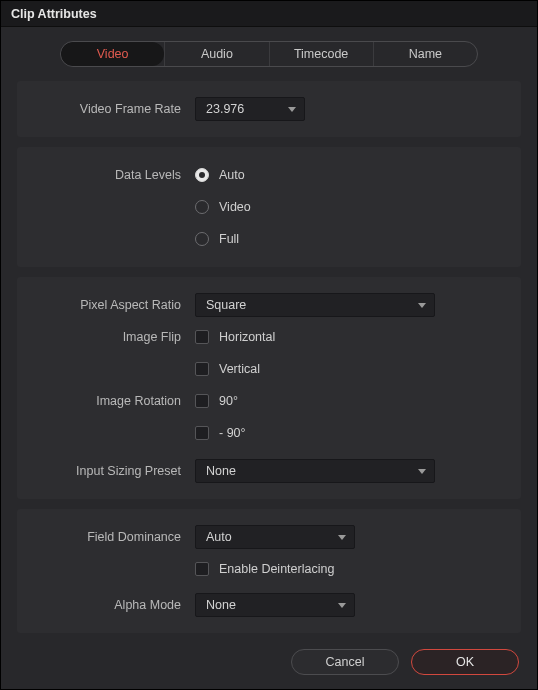 The image size is (538, 690). Describe the element at coordinates (232, 175) in the screenshot. I see `data-levels-auto-label: Auto` at that location.